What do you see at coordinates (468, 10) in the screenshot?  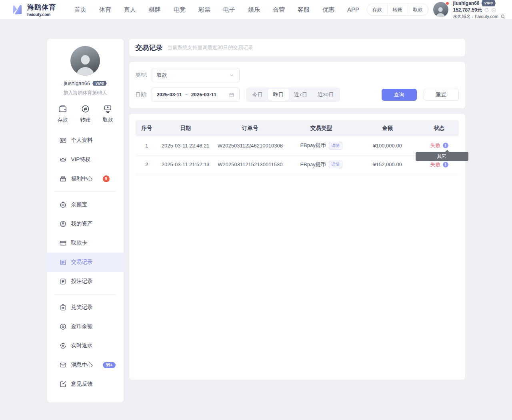 I see `balance: 152,787.59元` at bounding box center [468, 10].